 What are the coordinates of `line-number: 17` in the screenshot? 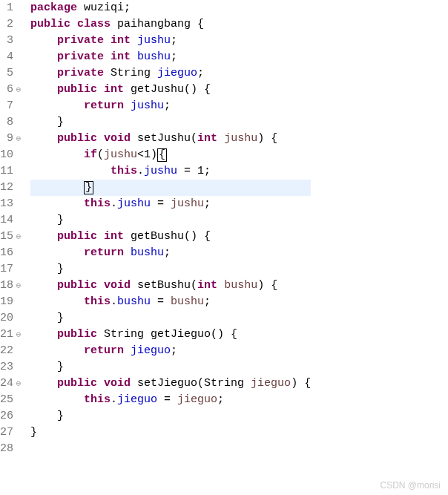 It's located at (12, 269).